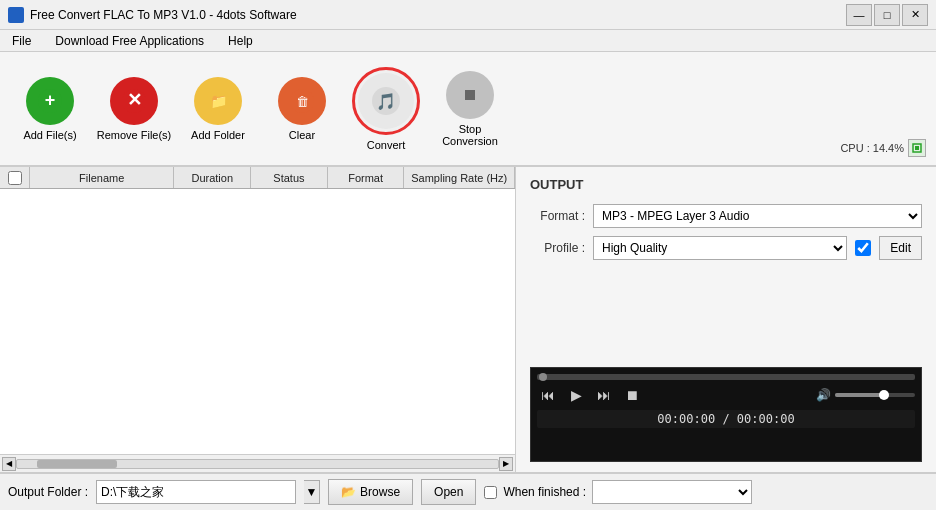 This screenshot has height=510, width=936. I want to click on clear-label: Clear, so click(302, 135).